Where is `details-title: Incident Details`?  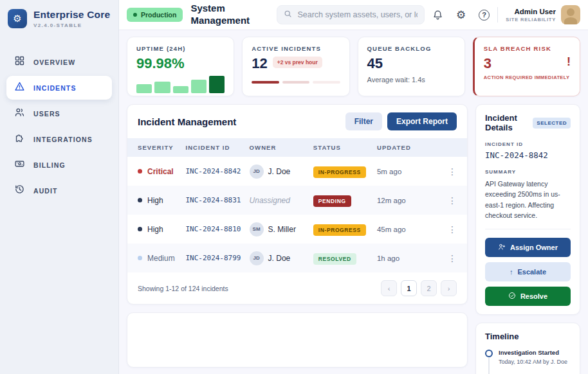 details-title: Incident Details is located at coordinates (509, 123).